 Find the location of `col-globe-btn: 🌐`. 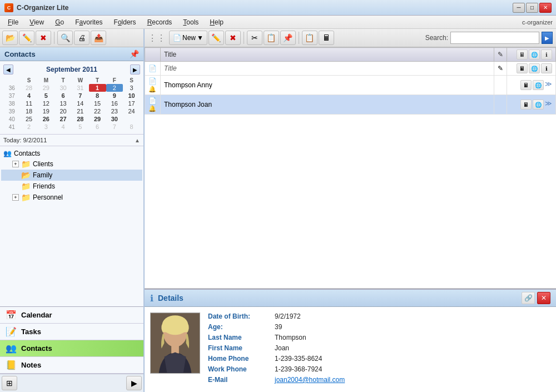

col-globe-btn: 🌐 is located at coordinates (534, 54).